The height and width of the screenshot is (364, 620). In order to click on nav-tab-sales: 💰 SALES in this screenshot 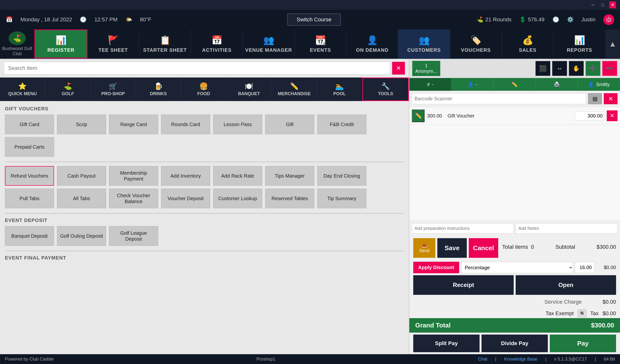, I will do `click(528, 44)`.